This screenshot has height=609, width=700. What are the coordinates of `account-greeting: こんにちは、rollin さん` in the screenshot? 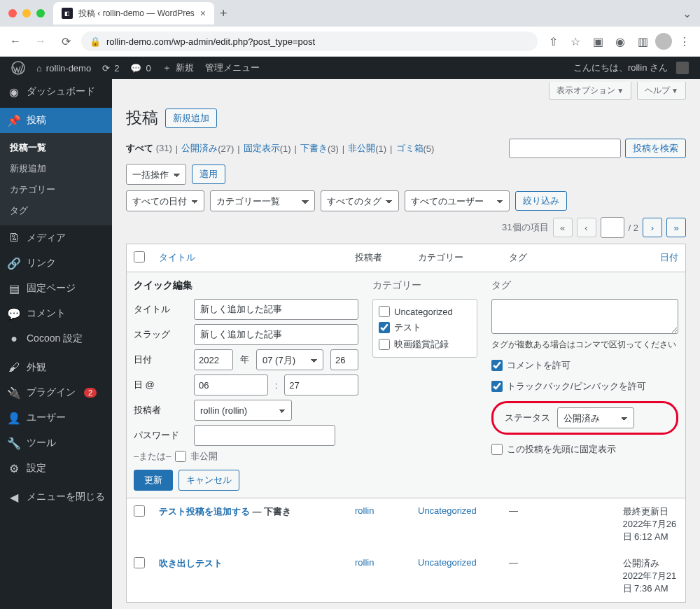 It's located at (631, 68).